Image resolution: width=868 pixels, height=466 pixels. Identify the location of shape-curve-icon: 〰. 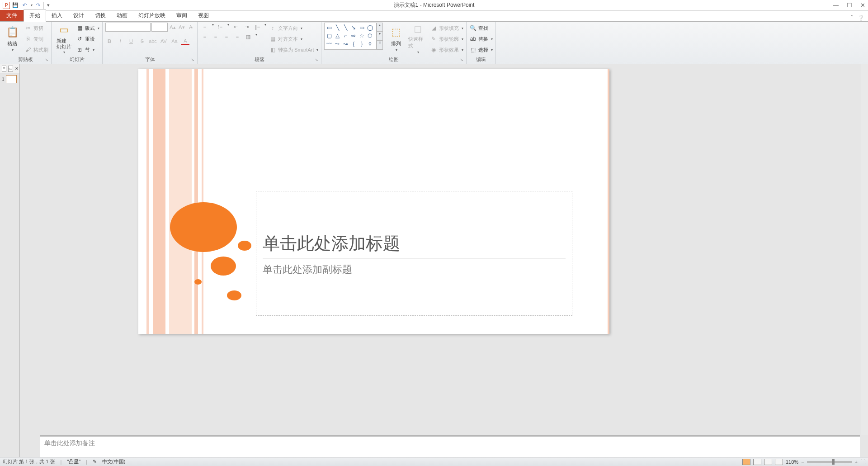
(329, 44).